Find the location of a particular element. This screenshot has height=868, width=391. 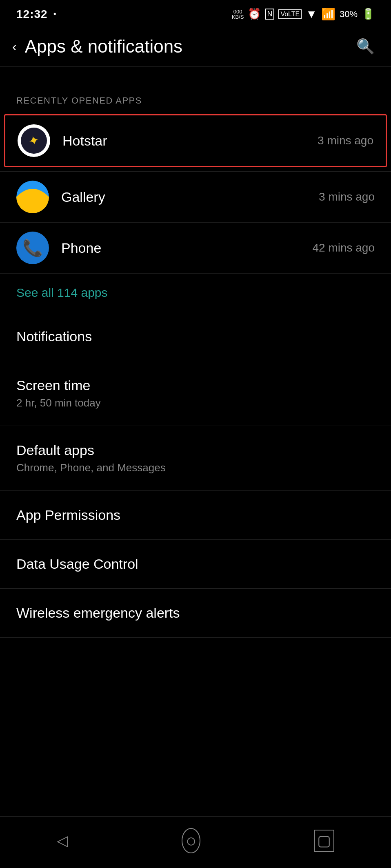

recent-nav-button: ▢ is located at coordinates (324, 841).